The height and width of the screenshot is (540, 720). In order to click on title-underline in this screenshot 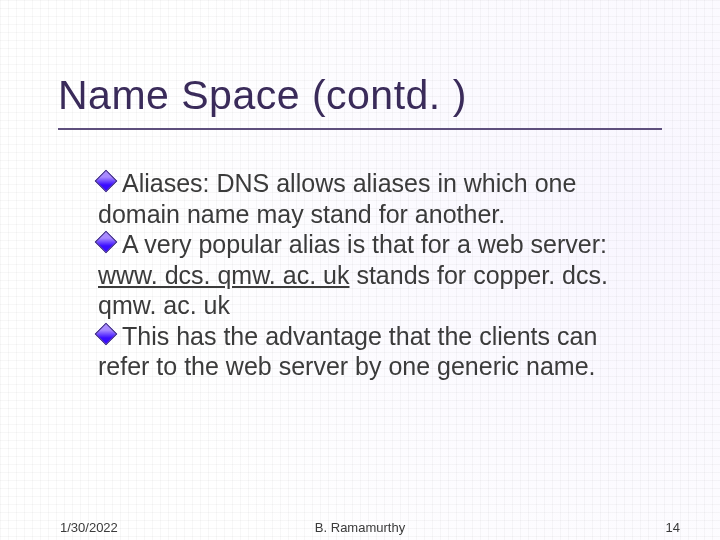, I will do `click(360, 129)`.